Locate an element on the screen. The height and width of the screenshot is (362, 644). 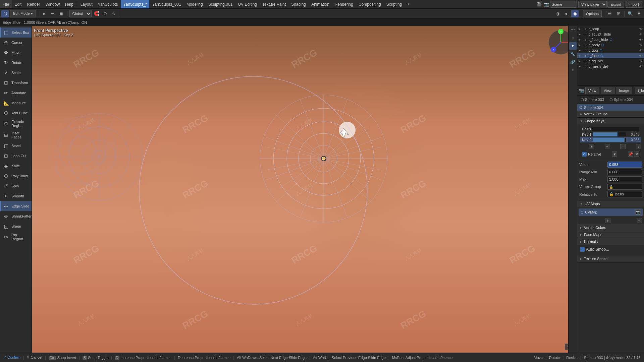
ri-modifier-props: 🔧 is located at coordinates (573, 54).